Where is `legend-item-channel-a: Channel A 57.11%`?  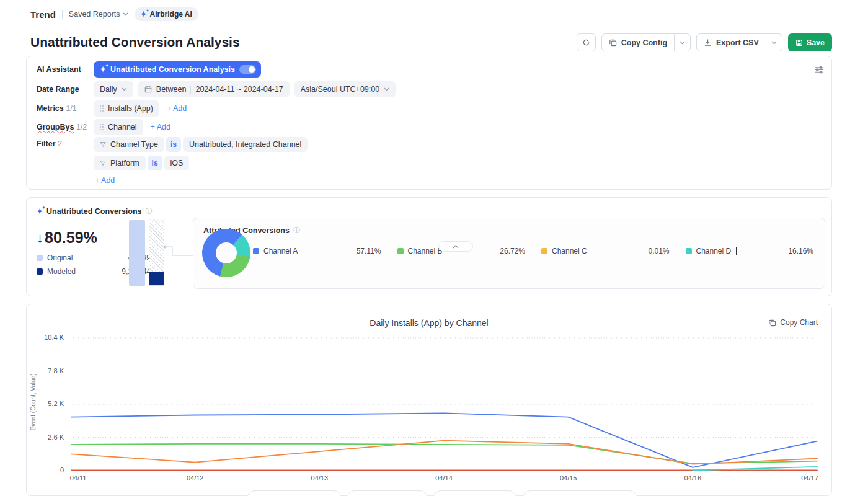
legend-item-channel-a: Channel A 57.11% is located at coordinates (317, 251).